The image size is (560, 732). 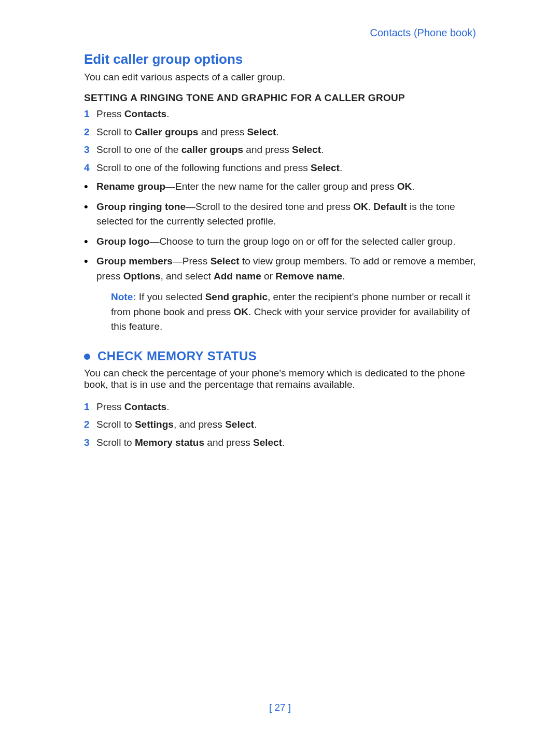 What do you see at coordinates (123, 297) in the screenshot?
I see `note-label: Note:` at bounding box center [123, 297].